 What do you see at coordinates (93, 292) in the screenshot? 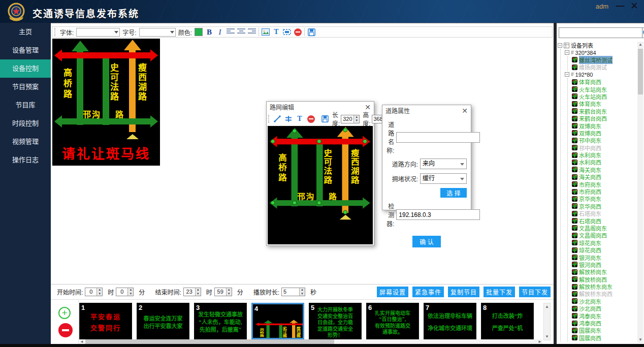
I see `start-hour-spinner: 0▲▼` at bounding box center [93, 292].